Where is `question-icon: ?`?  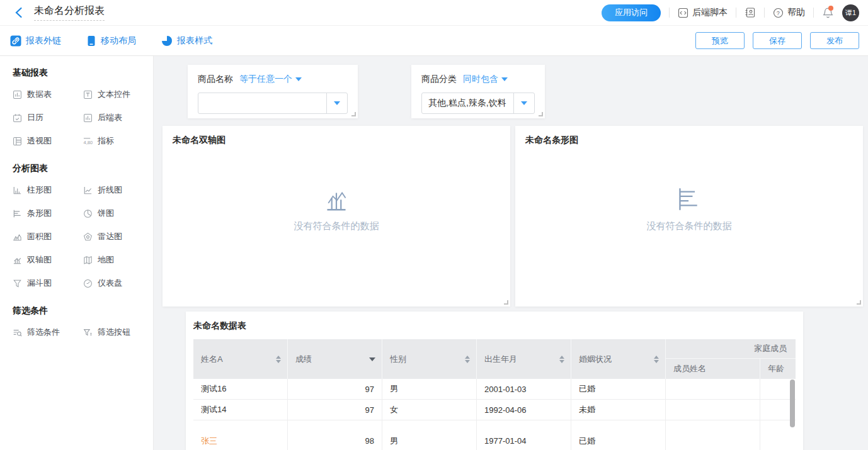 question-icon: ? is located at coordinates (779, 13).